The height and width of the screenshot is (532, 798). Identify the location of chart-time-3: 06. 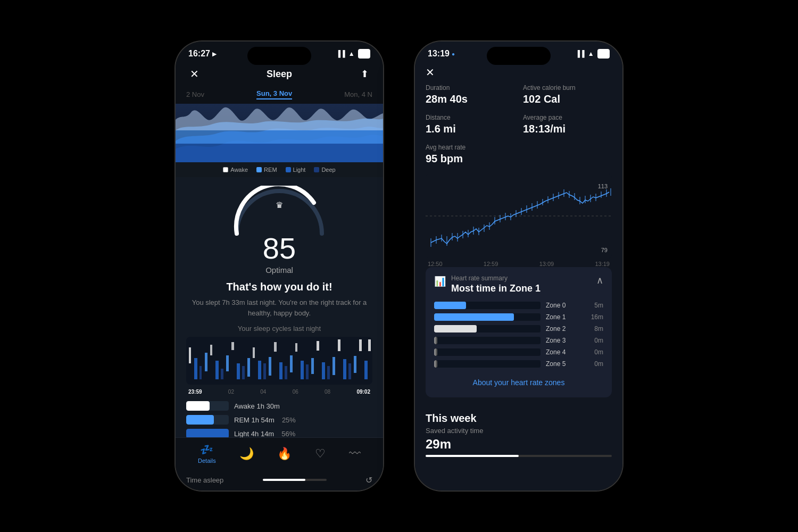
(296, 392).